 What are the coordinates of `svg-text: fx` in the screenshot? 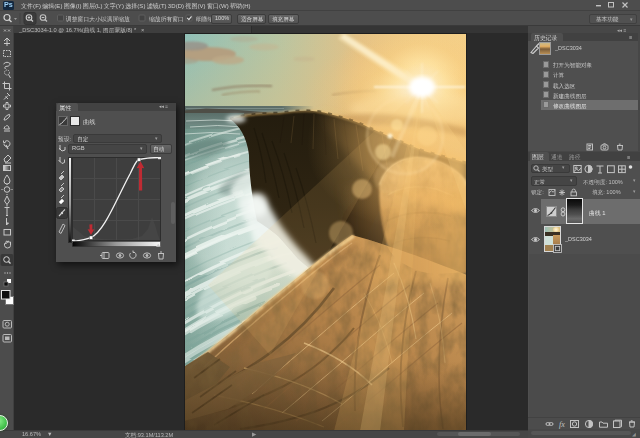 It's located at (562, 424).